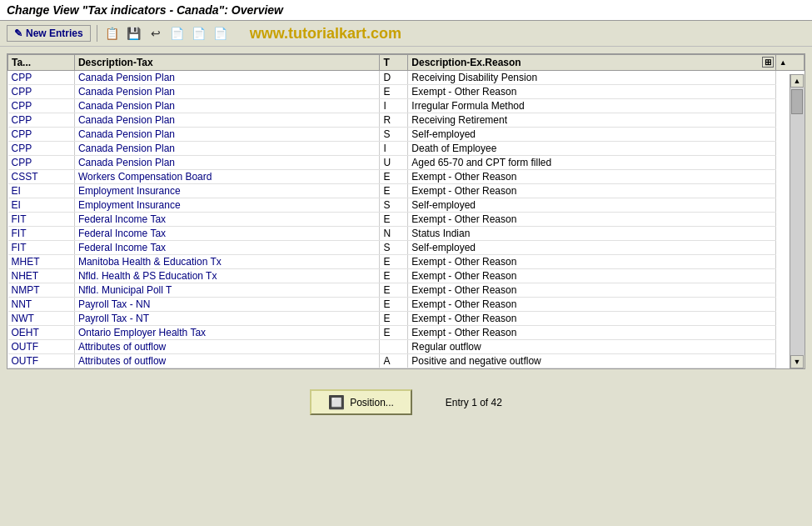 Image resolution: width=812 pixels, height=526 pixels. I want to click on cell-t: U, so click(394, 163).